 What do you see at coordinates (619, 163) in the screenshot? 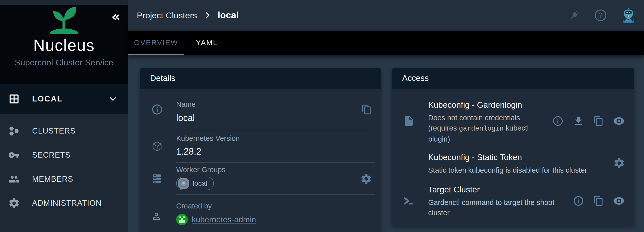
I see `static-token-settings-button` at bounding box center [619, 163].